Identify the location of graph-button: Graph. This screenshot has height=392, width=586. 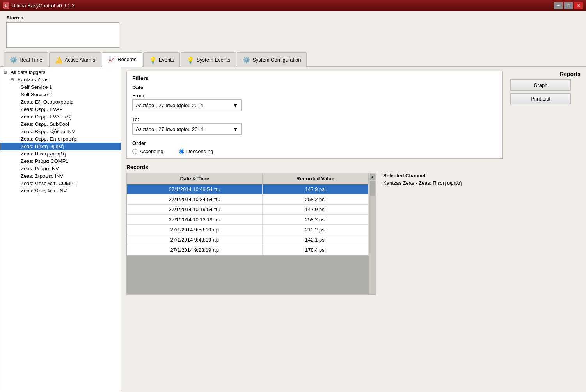
(541, 85).